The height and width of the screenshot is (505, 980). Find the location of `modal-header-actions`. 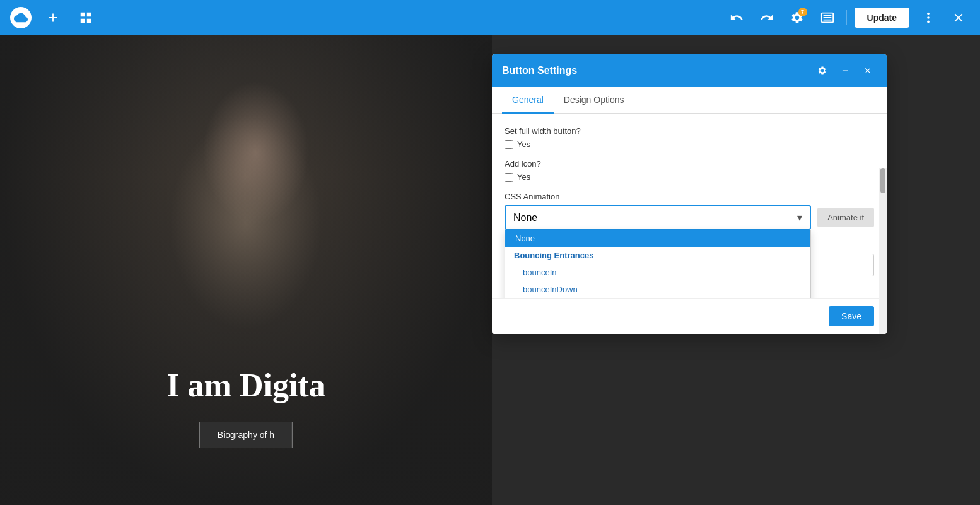

modal-header-actions is located at coordinates (845, 71).